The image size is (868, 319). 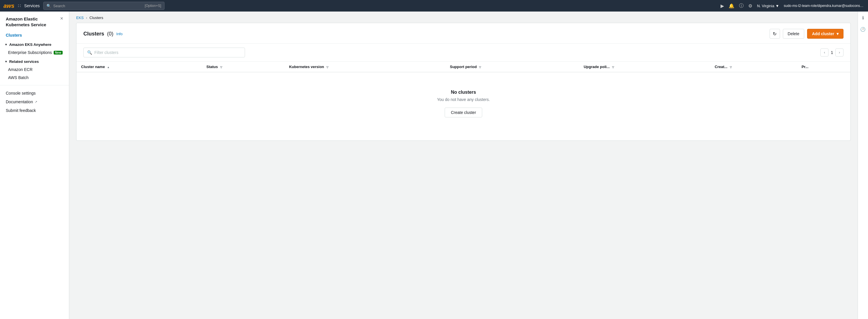 What do you see at coordinates (823, 34) in the screenshot?
I see `add-cluster-label: Add cluster` at bounding box center [823, 34].